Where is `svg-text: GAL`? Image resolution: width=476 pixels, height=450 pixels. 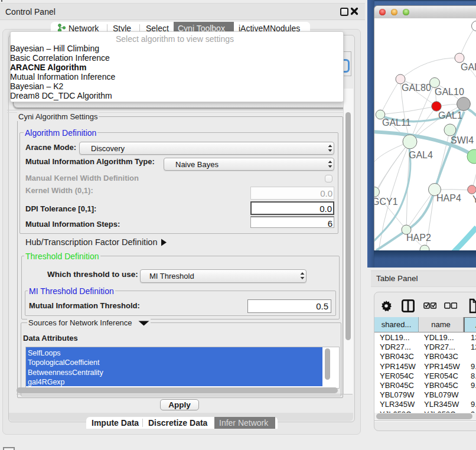 svg-text: GAL is located at coordinates (468, 67).